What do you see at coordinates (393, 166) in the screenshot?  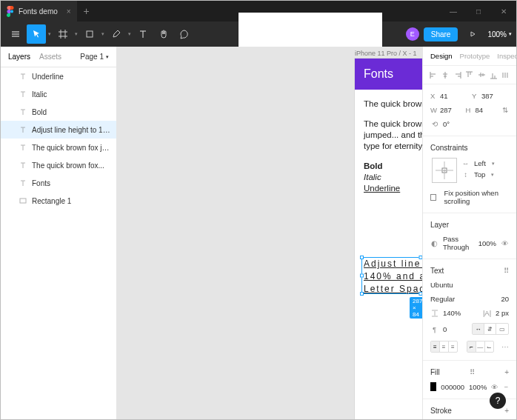 I see `text-bold: Bold` at bounding box center [393, 166].